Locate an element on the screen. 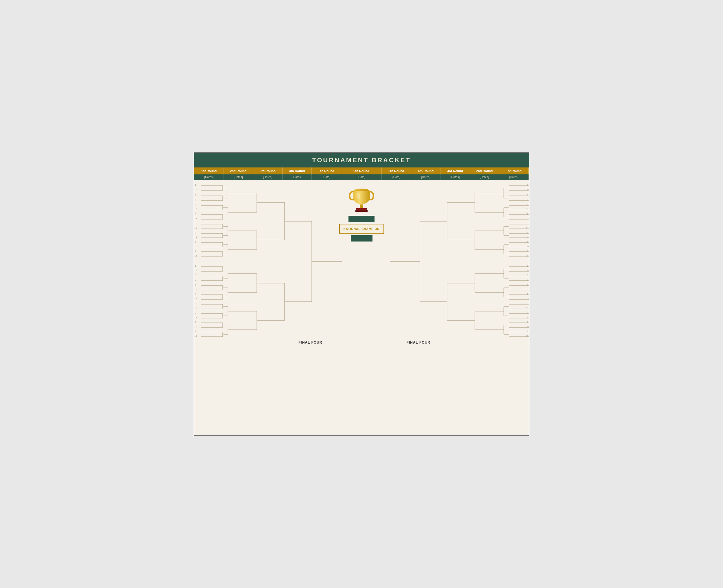  title-bar: TOURNAMENT BRACKET is located at coordinates (362, 160).